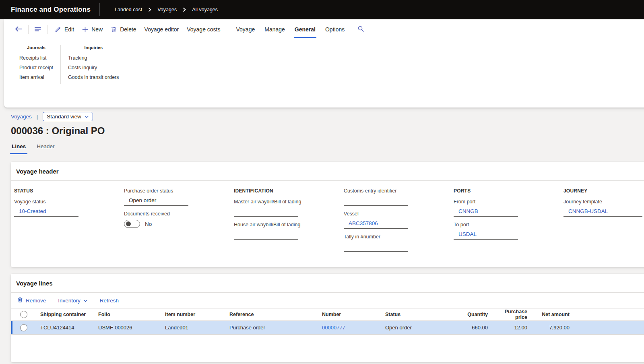  Describe the element at coordinates (266, 234) in the screenshot. I see `house-awb-input` at that location.